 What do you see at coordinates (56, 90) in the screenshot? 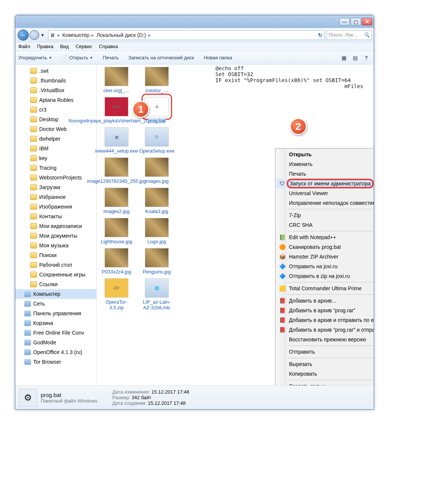
I see `sidebar-item: .VirtualBox` at bounding box center [56, 90].